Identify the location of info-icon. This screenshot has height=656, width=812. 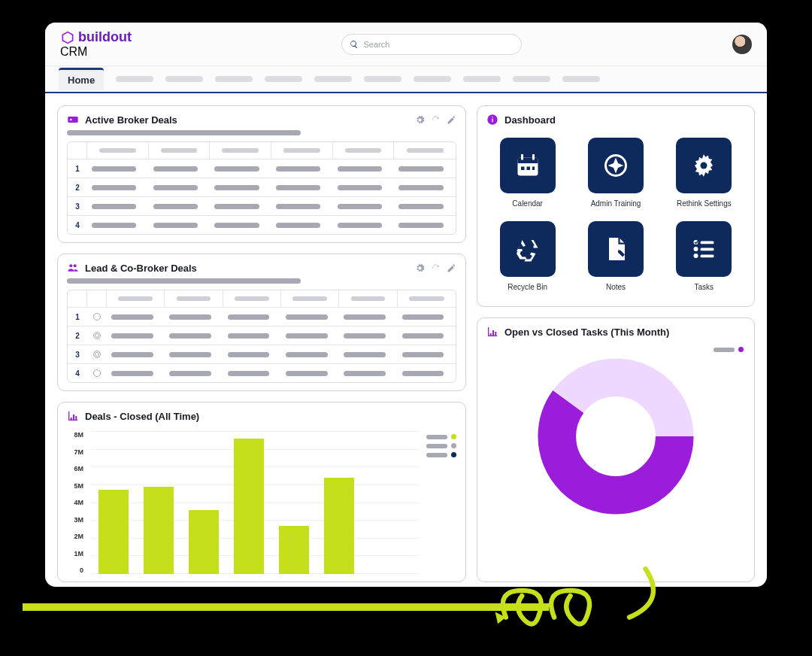
(492, 120).